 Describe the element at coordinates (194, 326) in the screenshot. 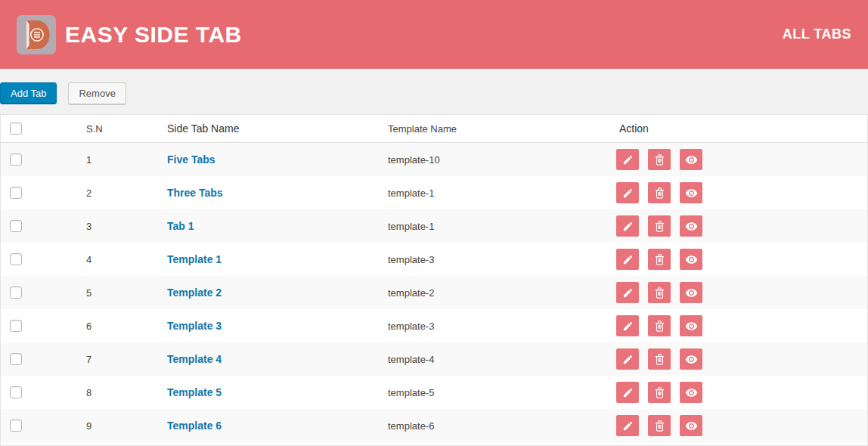

I see `row-tab-name-link: Template 3` at that location.